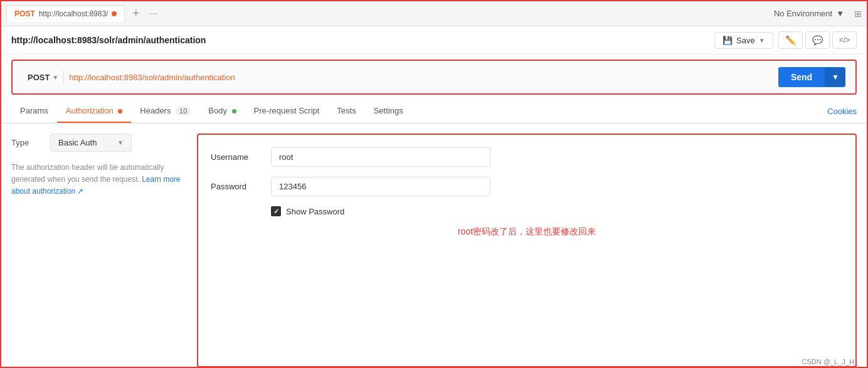 Image resolution: width=868 pixels, height=368 pixels. What do you see at coordinates (858, 14) in the screenshot?
I see `topbar-icons: ⊞` at bounding box center [858, 14].